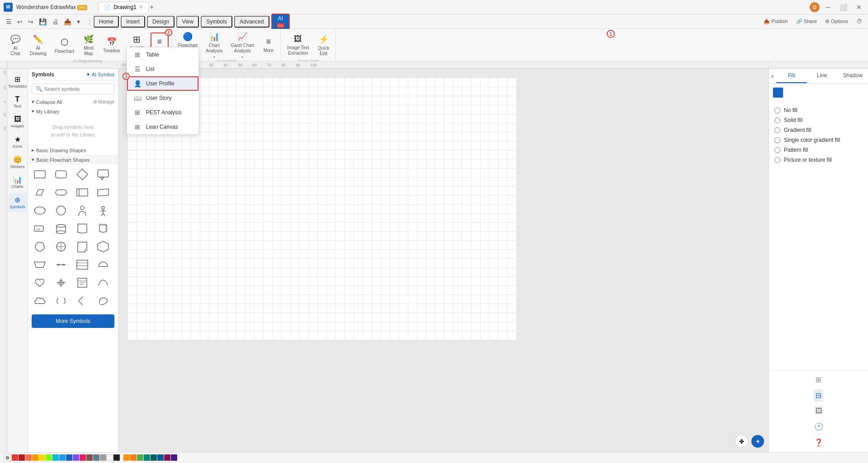  What do you see at coordinates (217, 22) in the screenshot?
I see `menu-symbols: Symbols` at bounding box center [217, 22].